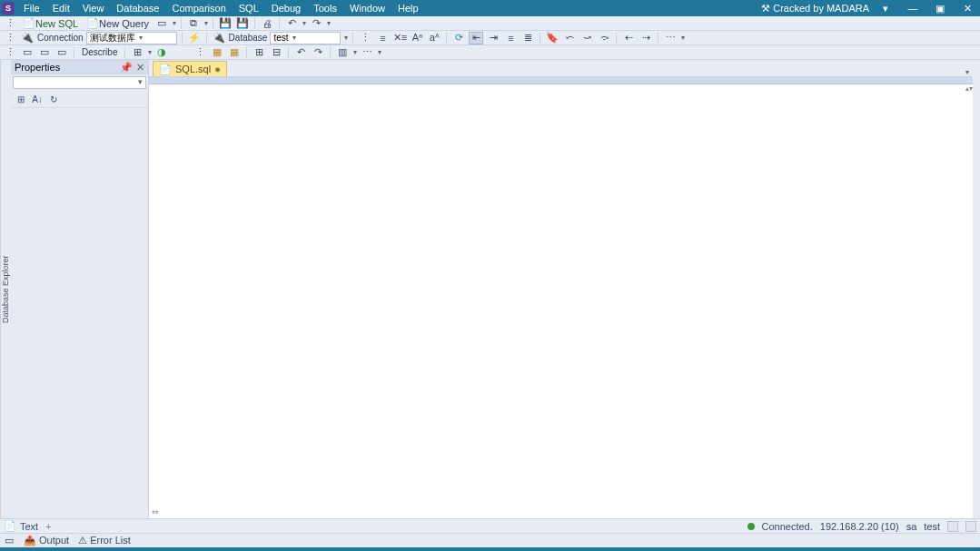 This screenshot has width=980, height=551. Describe the element at coordinates (932, 526) in the screenshot. I see `connection-db-label: test` at that location.